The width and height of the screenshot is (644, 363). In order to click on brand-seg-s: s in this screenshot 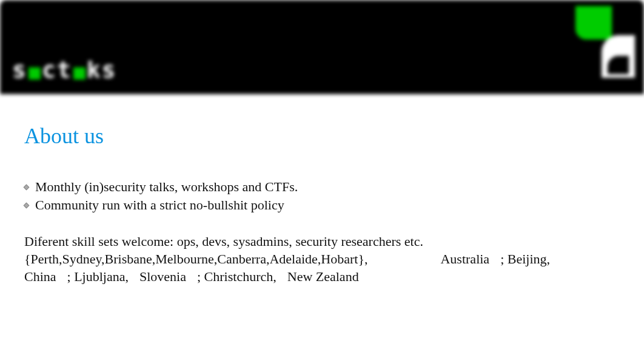, I will do `click(19, 70)`.